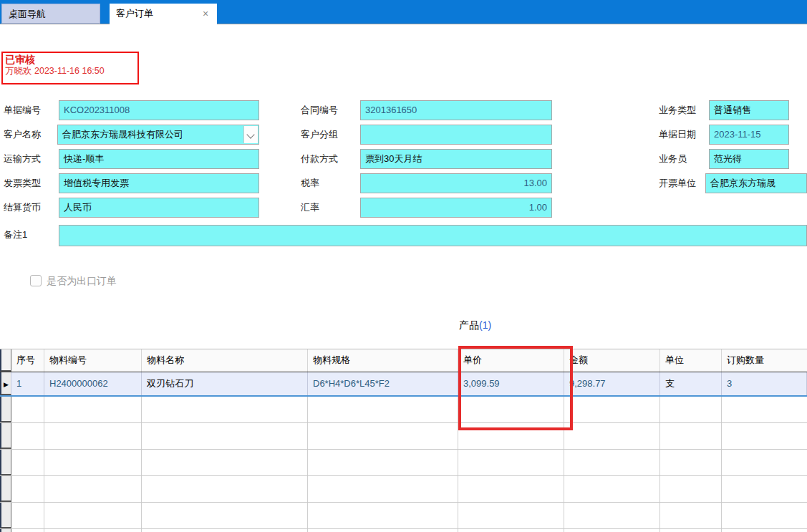 The width and height of the screenshot is (807, 532). I want to click on salesperson-field: 范光得, so click(749, 159).